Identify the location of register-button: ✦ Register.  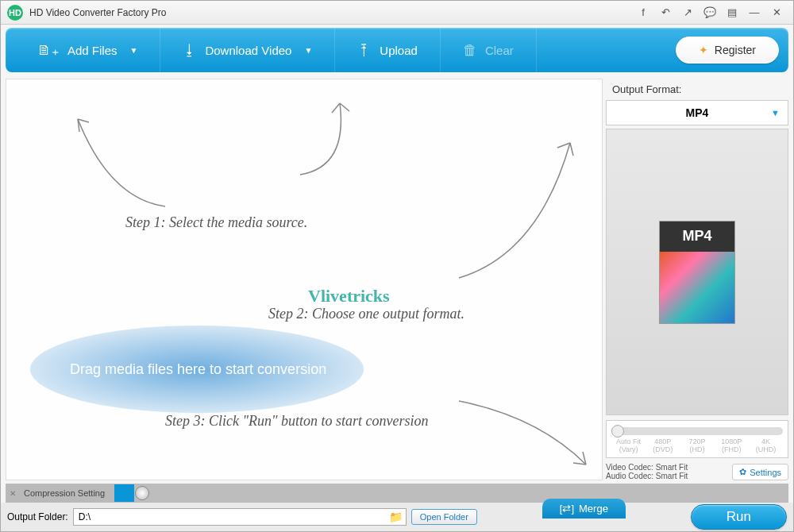
(727, 50).